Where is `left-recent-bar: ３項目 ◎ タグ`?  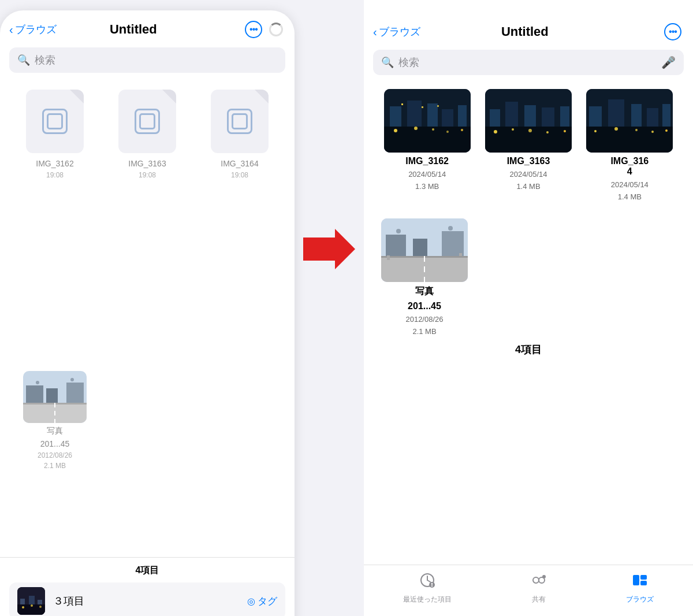 left-recent-bar: ３項目 ◎ タグ is located at coordinates (147, 599).